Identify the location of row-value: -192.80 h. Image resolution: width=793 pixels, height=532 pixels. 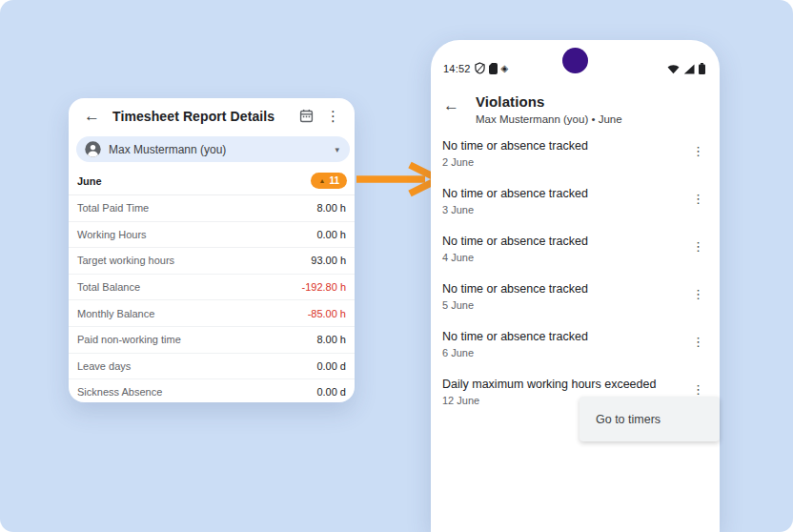
(324, 287).